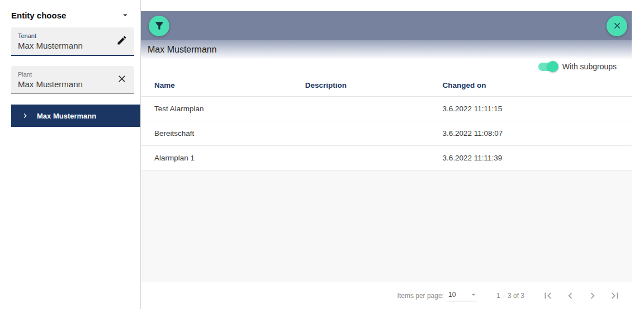  Describe the element at coordinates (159, 26) in the screenshot. I see `filter-icon` at that location.